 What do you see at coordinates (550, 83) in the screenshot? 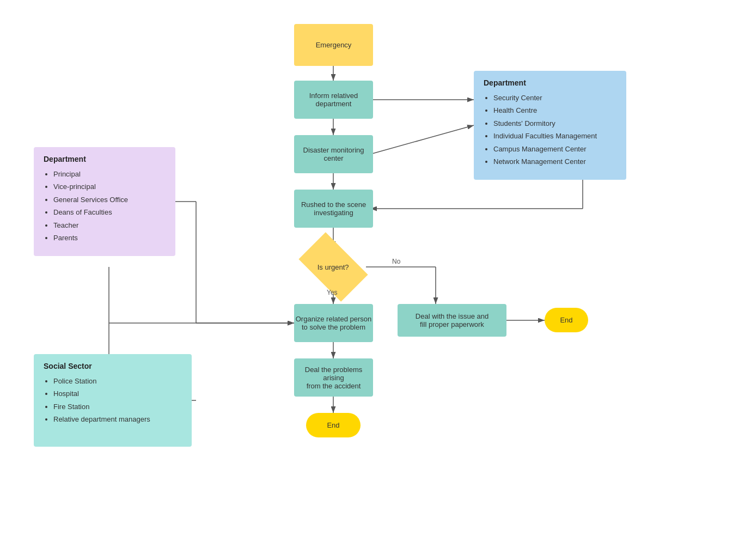
I see `dept-blue-title: Department` at bounding box center [550, 83].